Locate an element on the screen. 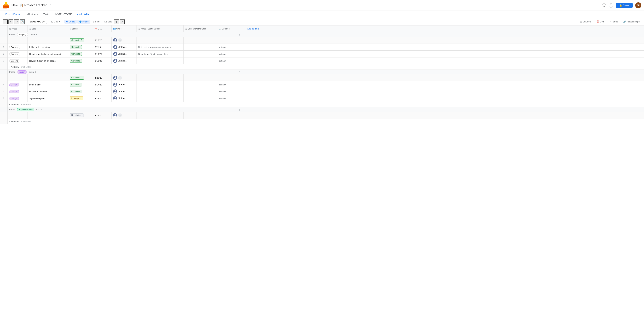  row-step-cell: Review & sign-off on scope is located at coordinates (48, 61).